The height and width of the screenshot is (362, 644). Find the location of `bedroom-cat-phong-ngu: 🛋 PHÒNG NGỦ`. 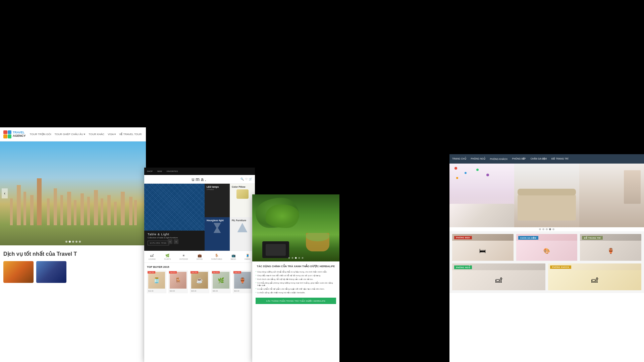

bedroom-cat-phong-ngu: 🛋 PHÒNG NGỦ is located at coordinates (499, 277).